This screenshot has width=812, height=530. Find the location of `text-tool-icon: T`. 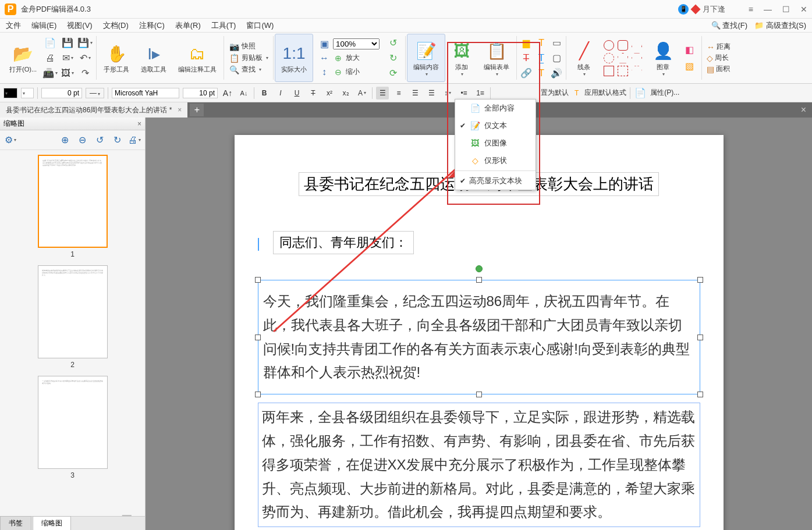

text-tool-icon: T is located at coordinates (541, 43).